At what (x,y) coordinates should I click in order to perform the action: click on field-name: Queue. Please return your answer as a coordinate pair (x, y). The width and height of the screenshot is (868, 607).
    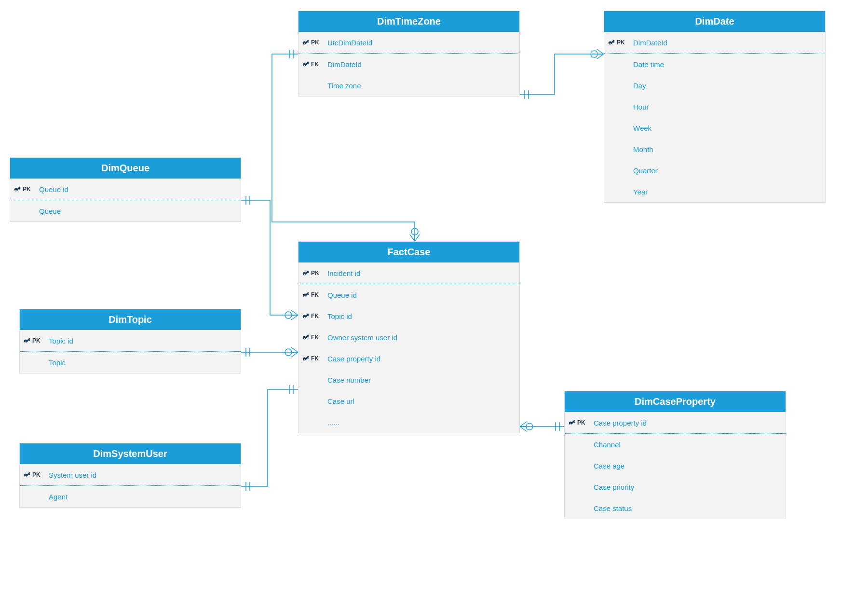
    Looking at the image, I should click on (50, 211).